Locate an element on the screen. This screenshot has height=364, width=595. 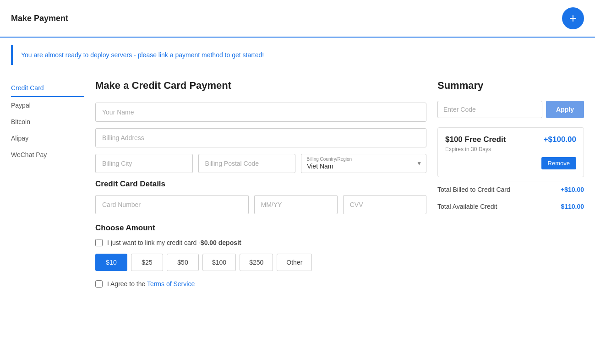
free-credit-block: $100 Free Credit +$100.00 Expires in 30 … is located at coordinates (511, 152).